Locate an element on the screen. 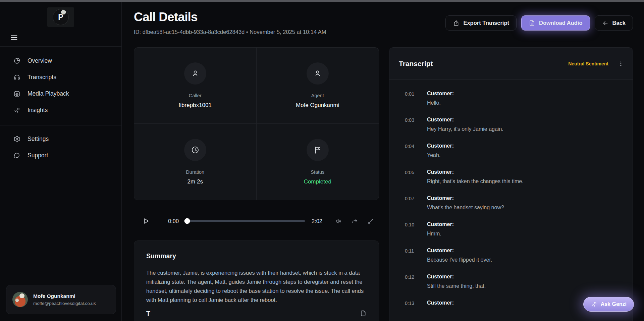 This screenshot has height=321, width=644. transcript-entry: 0:07Customer:What's the handset saying n… is located at coordinates (512, 203).